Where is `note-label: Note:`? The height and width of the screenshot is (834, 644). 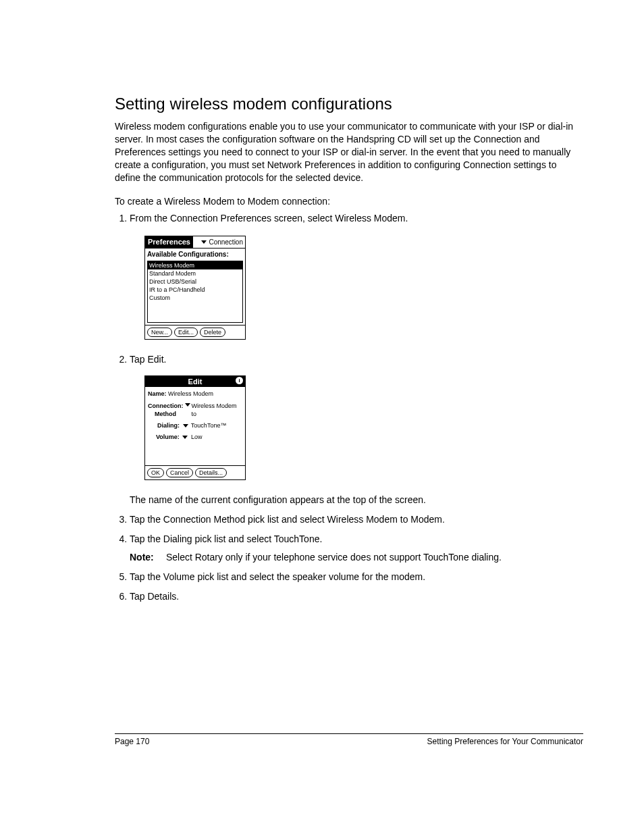 note-label: Note: is located at coordinates (146, 558).